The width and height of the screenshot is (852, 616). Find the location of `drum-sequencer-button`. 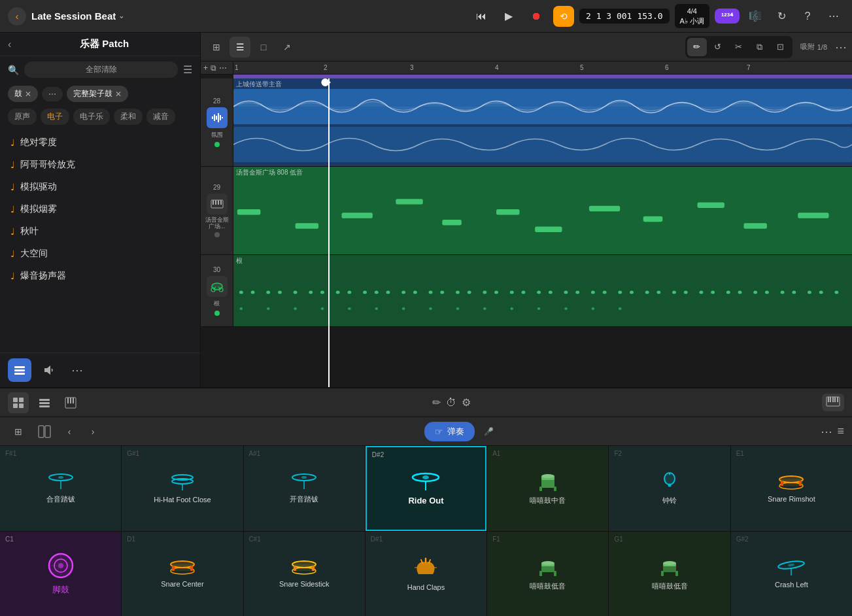

drum-sequencer-button is located at coordinates (44, 403).